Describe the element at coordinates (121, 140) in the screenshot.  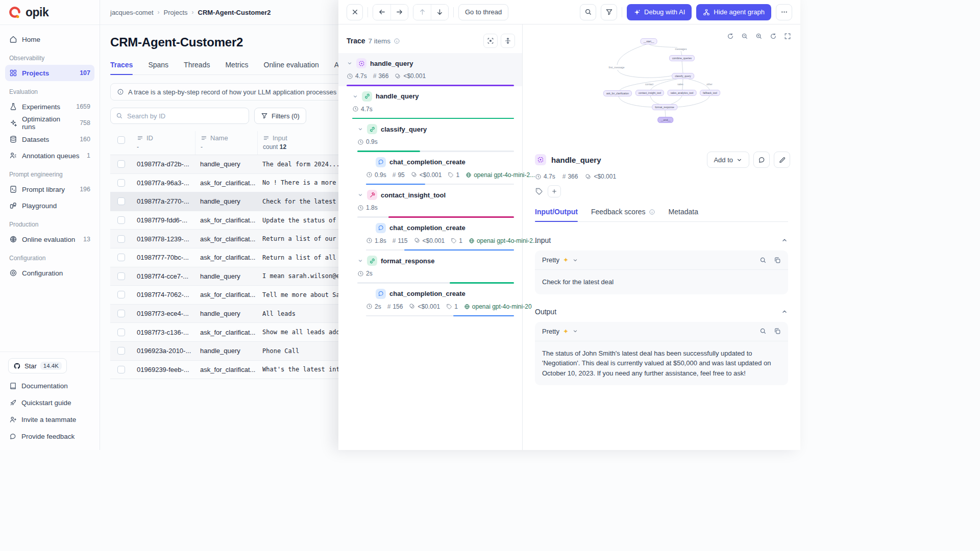
I see `select-all-checkbox` at that location.